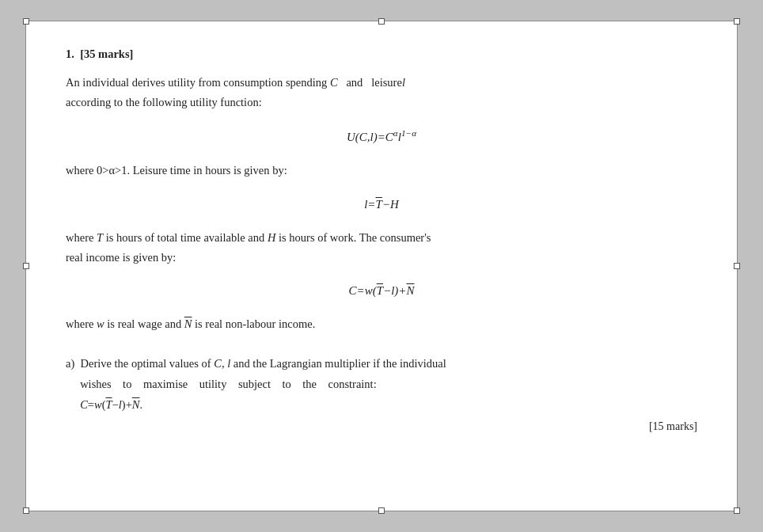  I want to click on question-number-text: 1., so click(70, 54).